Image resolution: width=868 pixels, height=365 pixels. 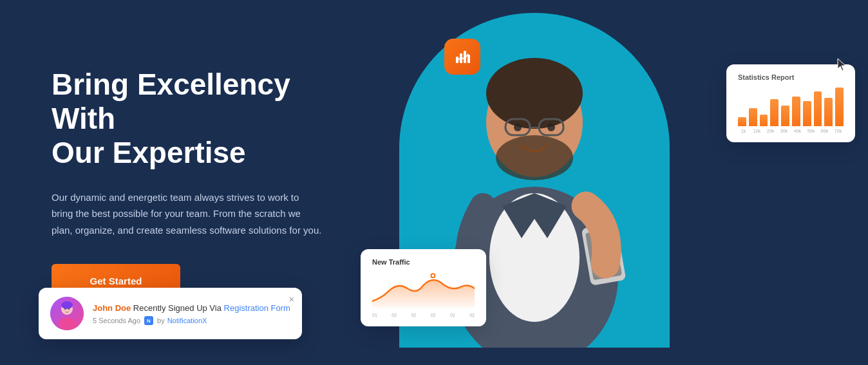 I want to click on notification-text: John Doe Recently Signed Up Via Registra…, so click(x=192, y=314).